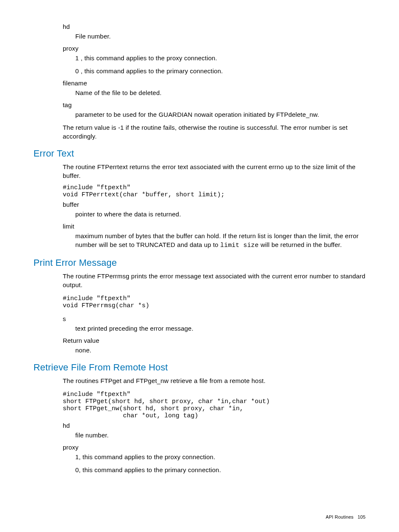  Describe the element at coordinates (220, 328) in the screenshot. I see `param-s-def: text printed preceding the error message…` at that location.